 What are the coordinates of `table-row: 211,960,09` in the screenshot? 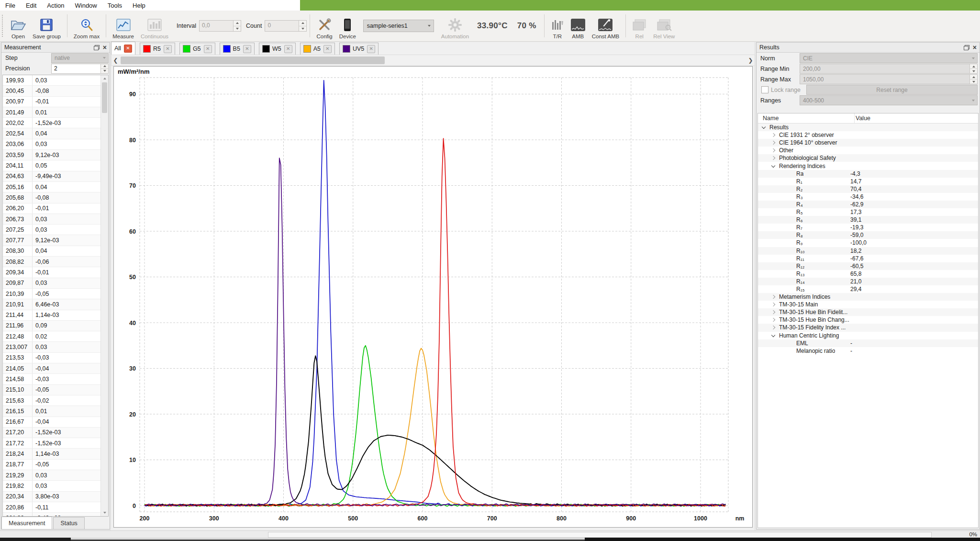 It's located at (52, 326).